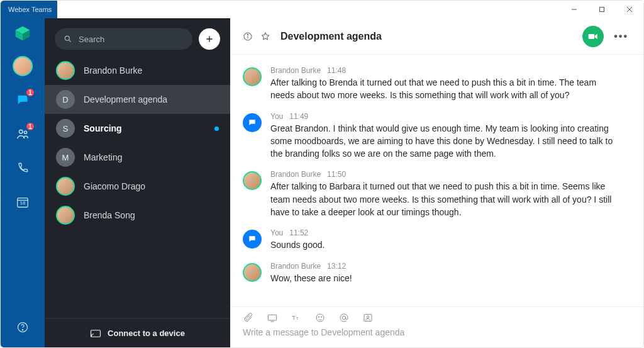 Image resolution: width=644 pixels, height=348 pixels. I want to click on space-name: Giacomo Drago, so click(151, 186).